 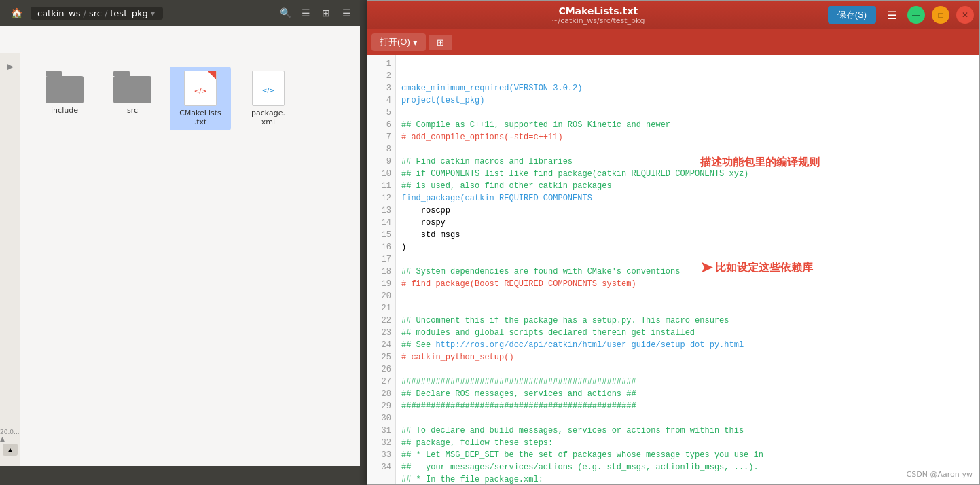 What do you see at coordinates (382, 455) in the screenshot?
I see `line-number-33: 33` at bounding box center [382, 455].